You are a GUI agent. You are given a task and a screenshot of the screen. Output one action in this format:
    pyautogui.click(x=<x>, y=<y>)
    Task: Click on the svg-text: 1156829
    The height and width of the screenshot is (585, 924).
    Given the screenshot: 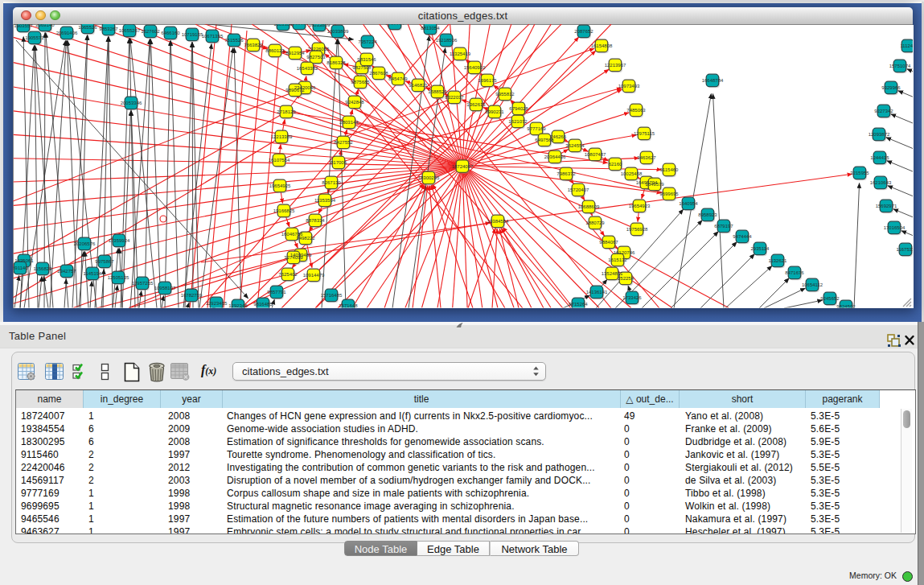 What is the action you would take?
    pyautogui.click(x=43, y=269)
    